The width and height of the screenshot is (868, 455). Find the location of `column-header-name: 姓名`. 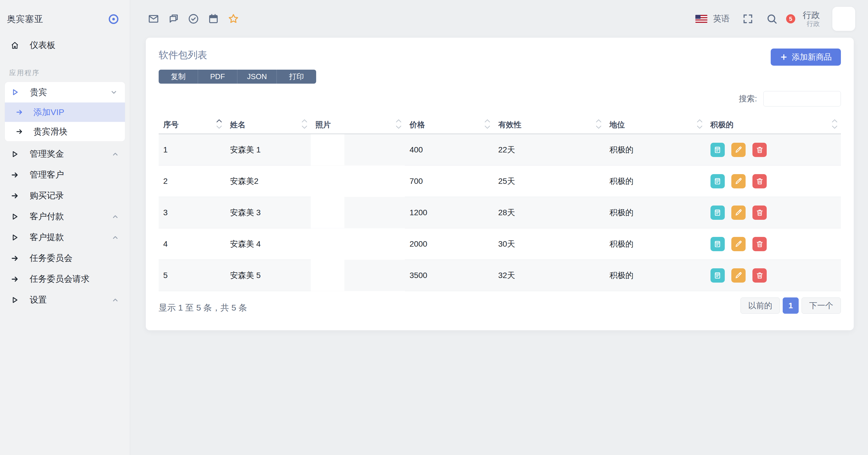

column-header-name: 姓名 is located at coordinates (268, 125).